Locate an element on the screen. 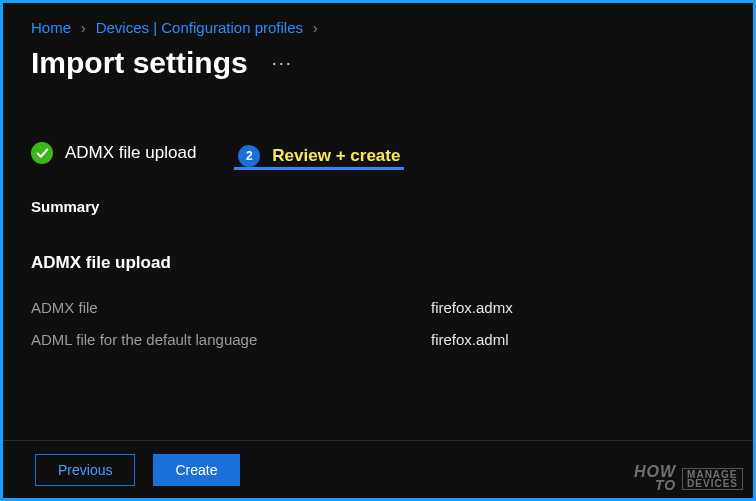  summary-heading: Summary is located at coordinates (378, 206).